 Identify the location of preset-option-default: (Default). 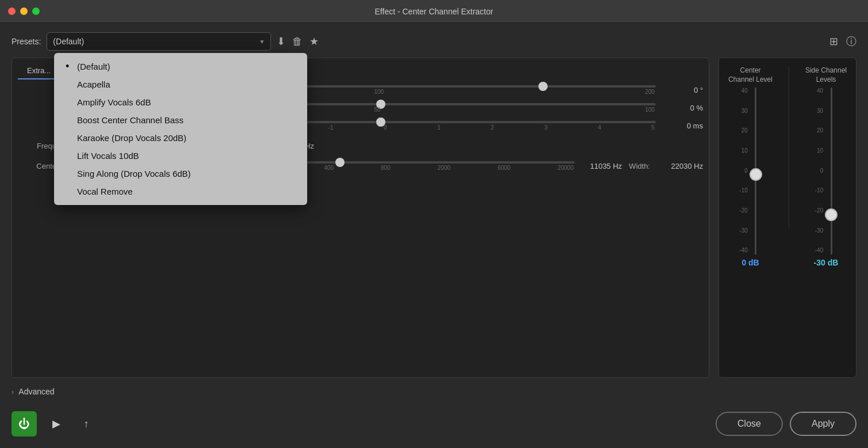
(181, 67).